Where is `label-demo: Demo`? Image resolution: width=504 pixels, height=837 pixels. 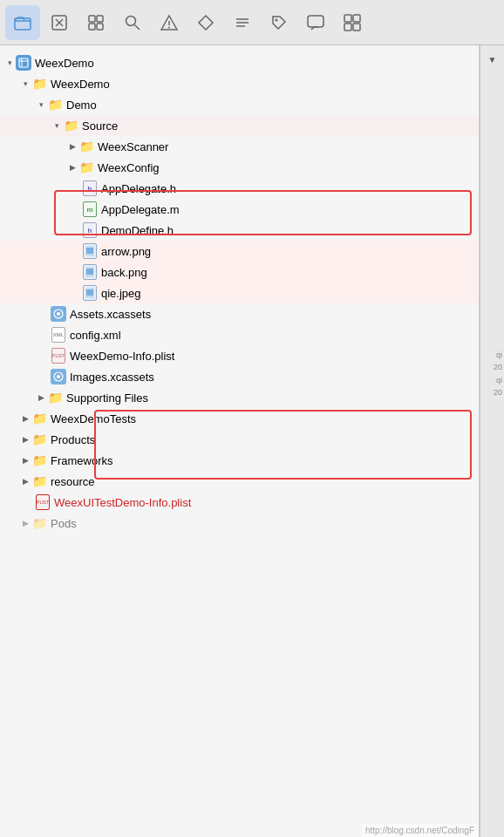 label-demo: Demo is located at coordinates (269, 105).